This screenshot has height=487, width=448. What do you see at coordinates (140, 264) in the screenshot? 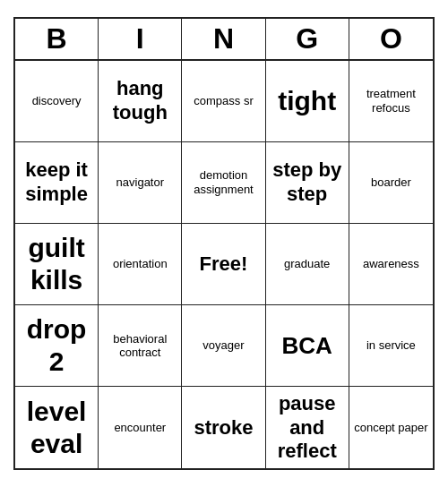
I see `cell-text: orientation` at bounding box center [140, 264].